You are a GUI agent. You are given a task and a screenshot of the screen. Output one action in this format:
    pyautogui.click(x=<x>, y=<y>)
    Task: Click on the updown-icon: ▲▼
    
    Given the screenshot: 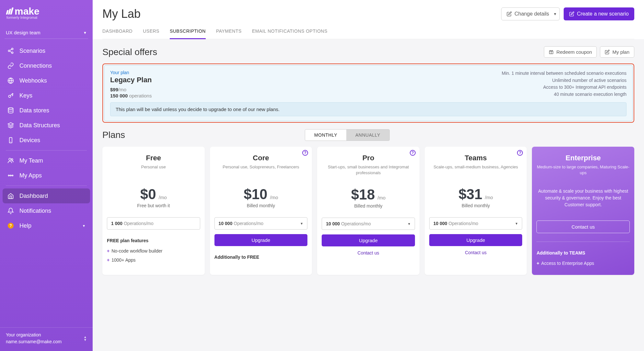 What is the action you would take?
    pyautogui.click(x=85, y=338)
    